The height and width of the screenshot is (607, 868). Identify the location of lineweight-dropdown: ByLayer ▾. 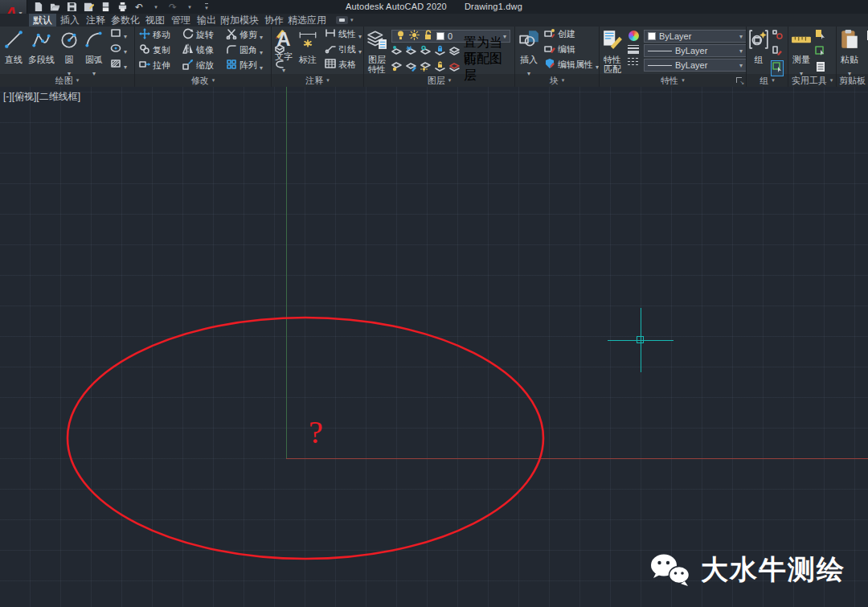
(695, 51).